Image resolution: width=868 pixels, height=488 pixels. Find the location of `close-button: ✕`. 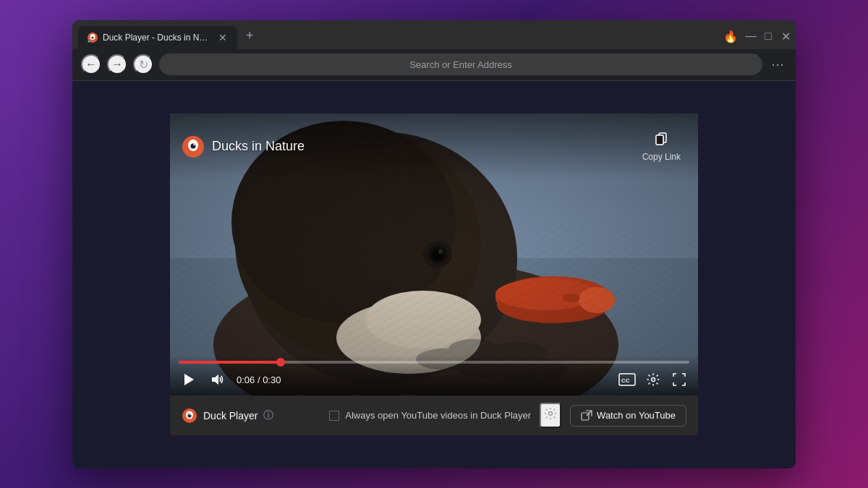

close-button: ✕ is located at coordinates (786, 36).